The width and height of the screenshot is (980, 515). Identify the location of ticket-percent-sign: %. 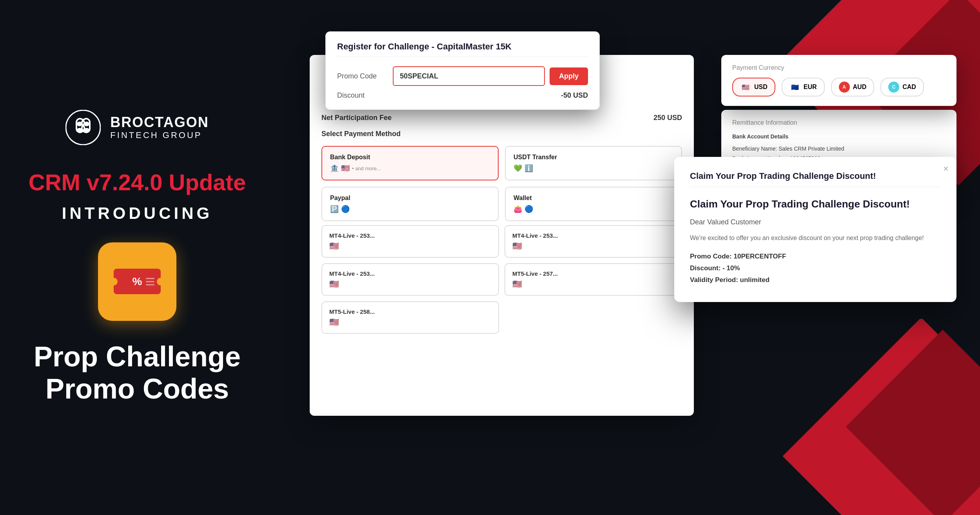
(137, 282).